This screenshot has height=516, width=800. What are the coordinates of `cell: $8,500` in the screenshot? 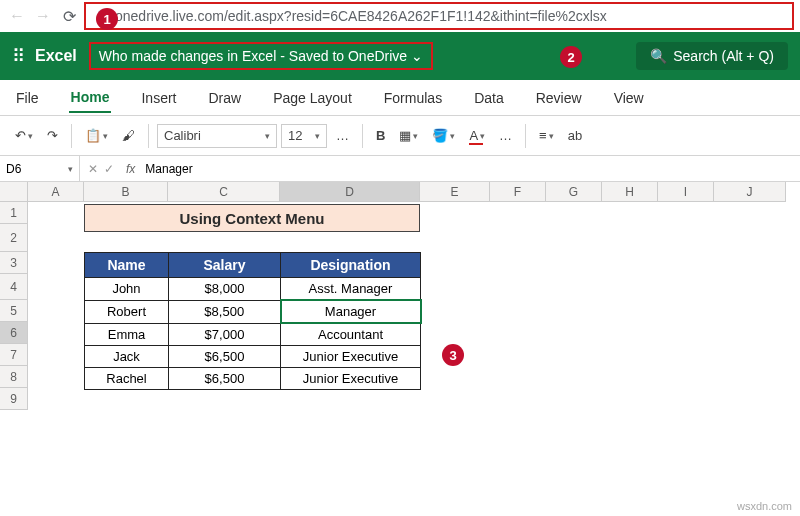 It's located at (225, 312).